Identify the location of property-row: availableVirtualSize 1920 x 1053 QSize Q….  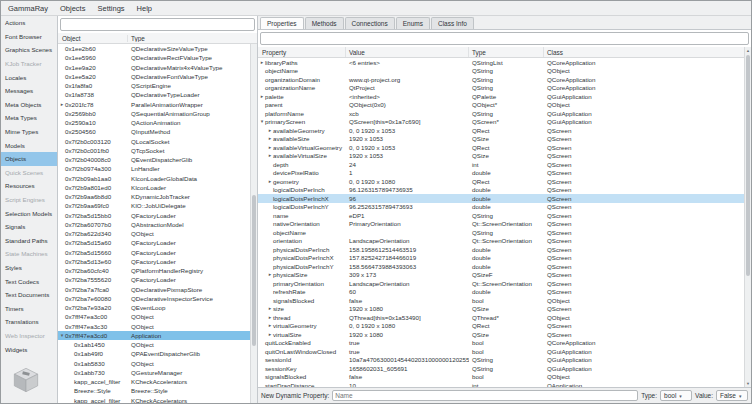
(501, 156).